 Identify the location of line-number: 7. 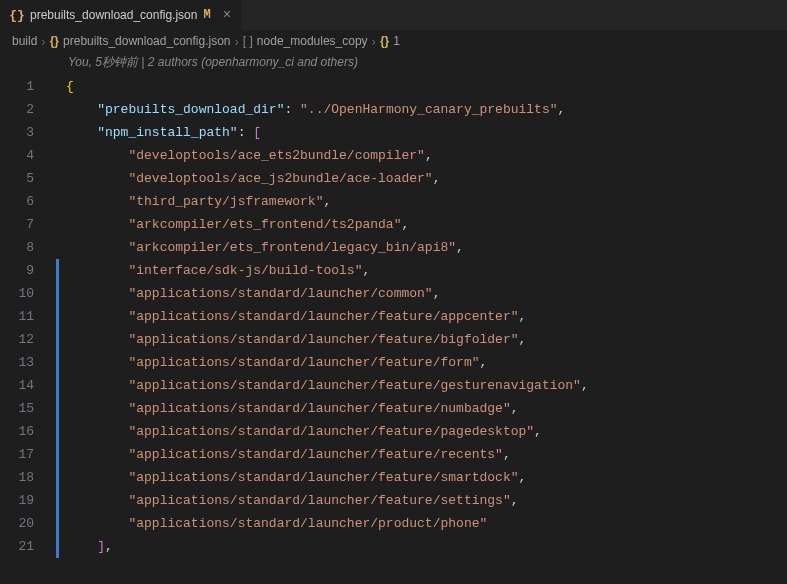
(26, 224).